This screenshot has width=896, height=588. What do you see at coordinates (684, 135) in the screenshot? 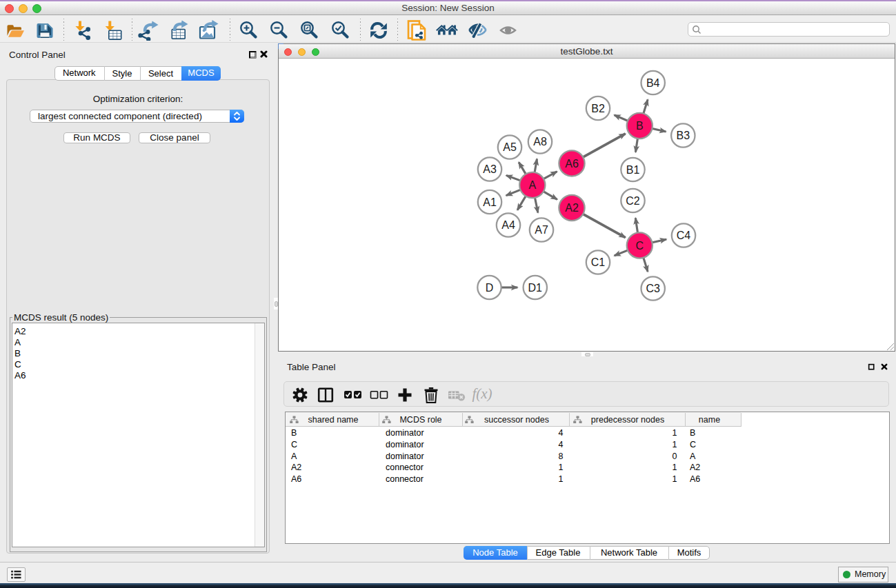
I see `svg-text: B3` at bounding box center [684, 135].